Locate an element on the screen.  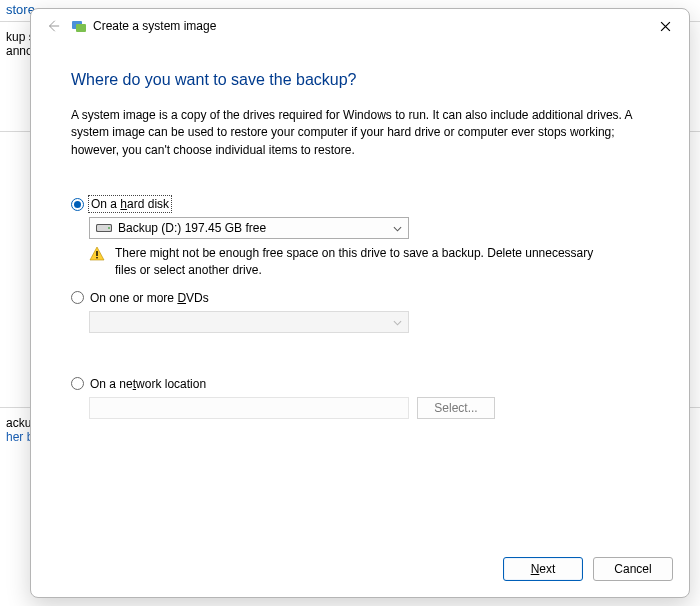
radio-hard-disk is located at coordinates (78, 204).